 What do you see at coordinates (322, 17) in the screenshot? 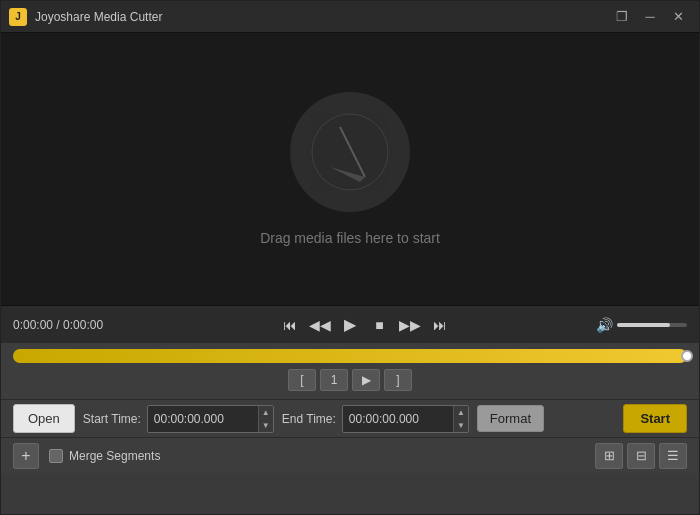
I see `app-title: Joyoshare Media Cutter` at bounding box center [322, 17].